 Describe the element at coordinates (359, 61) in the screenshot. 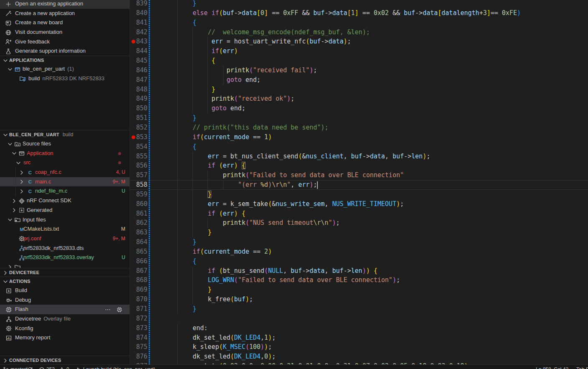

I see `code-line-845: 845 {` at that location.